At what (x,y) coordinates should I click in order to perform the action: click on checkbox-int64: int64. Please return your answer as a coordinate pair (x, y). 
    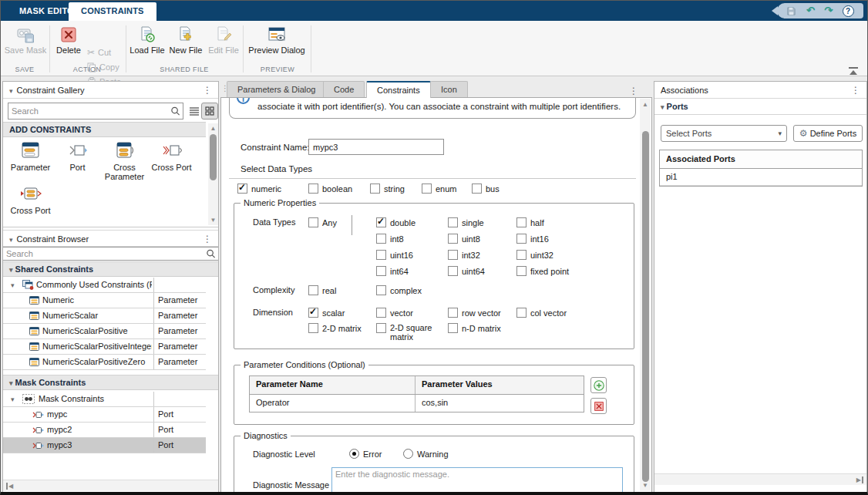
    Looking at the image, I should click on (392, 271).